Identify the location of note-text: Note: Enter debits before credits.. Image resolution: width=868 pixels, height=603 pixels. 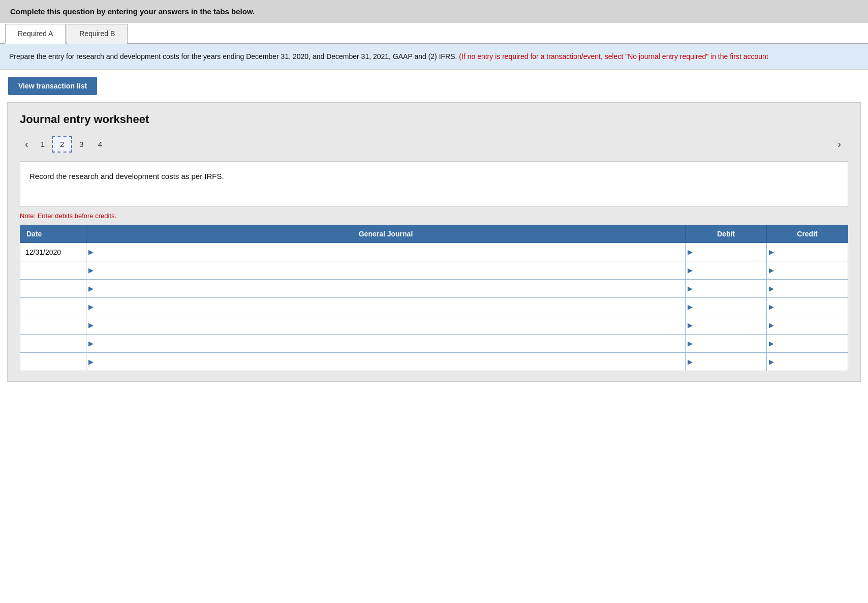
(434, 216).